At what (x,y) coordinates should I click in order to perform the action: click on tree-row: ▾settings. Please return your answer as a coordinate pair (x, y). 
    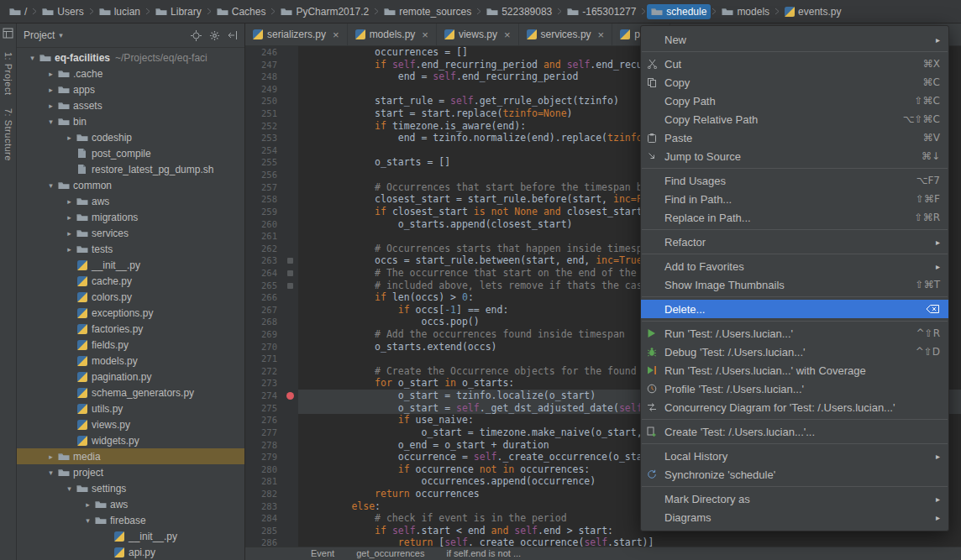
    Looking at the image, I should click on (131, 489).